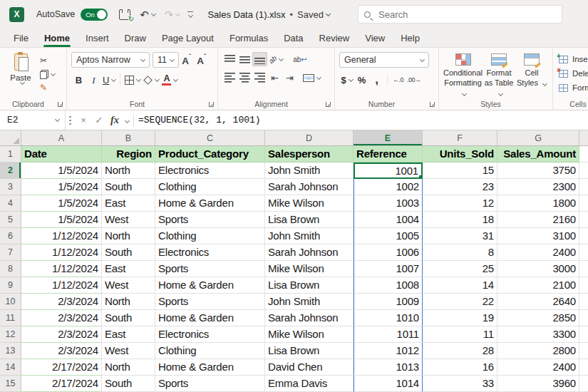 Image resolution: width=588 pixels, height=392 pixels. I want to click on row-header-14: 14, so click(11, 368).